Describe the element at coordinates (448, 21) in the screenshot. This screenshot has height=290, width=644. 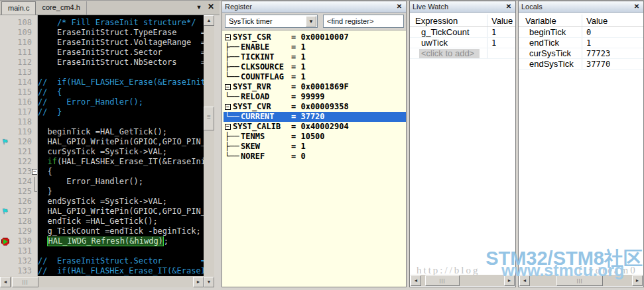
I see `column-header-expression: Expression` at that location.